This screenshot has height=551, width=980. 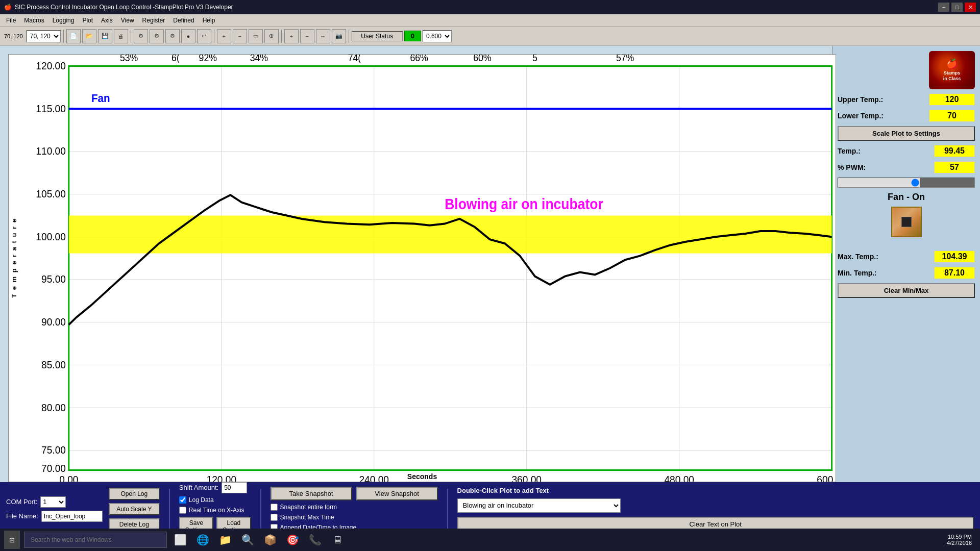 What do you see at coordinates (374, 478) in the screenshot?
I see `svg-text: 240.00` at bounding box center [374, 478].